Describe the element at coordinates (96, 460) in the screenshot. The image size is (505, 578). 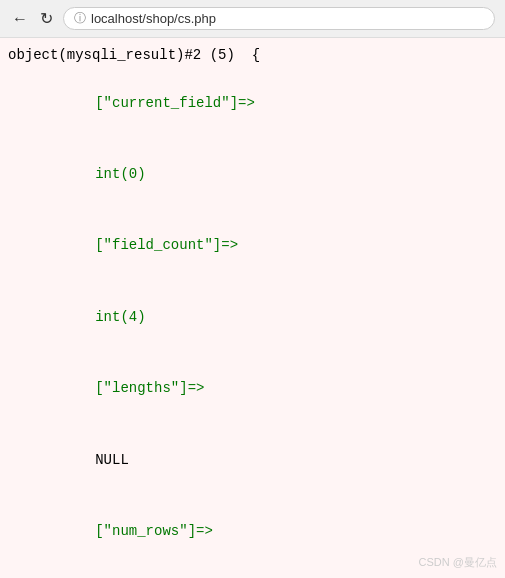
I see `val-lengths: NULL` at that location.